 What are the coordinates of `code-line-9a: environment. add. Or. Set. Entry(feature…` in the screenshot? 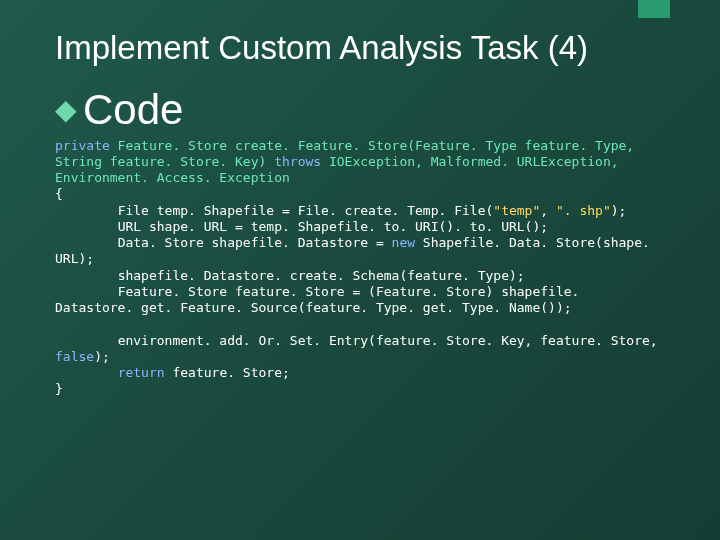 It's located at (360, 340).